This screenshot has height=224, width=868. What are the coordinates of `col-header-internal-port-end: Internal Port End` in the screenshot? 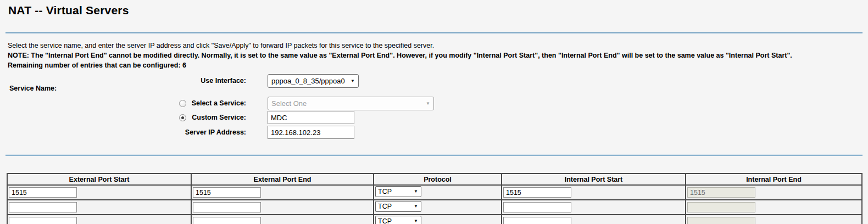 It's located at (774, 179).